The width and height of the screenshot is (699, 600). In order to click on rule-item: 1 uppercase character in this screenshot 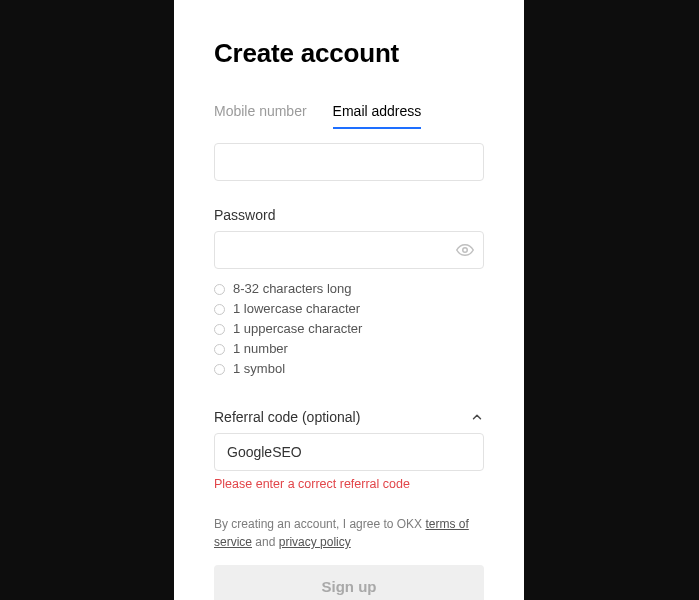, I will do `click(349, 329)`.